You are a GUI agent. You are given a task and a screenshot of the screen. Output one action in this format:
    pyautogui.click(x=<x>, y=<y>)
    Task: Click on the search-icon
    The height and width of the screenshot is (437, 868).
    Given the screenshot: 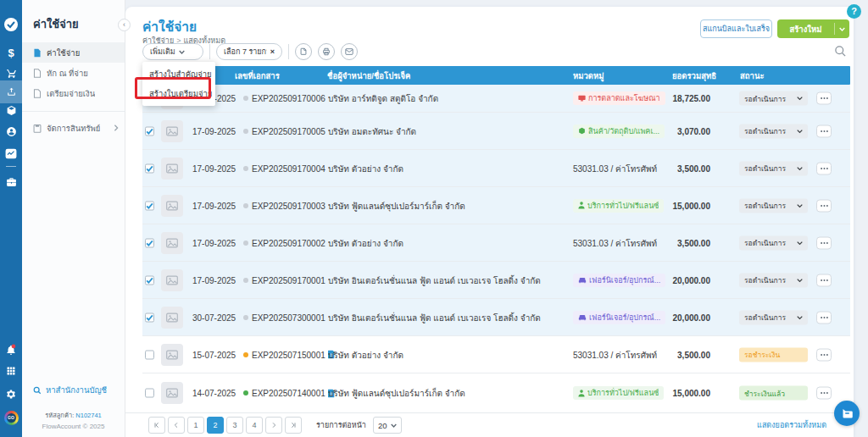 What is the action you would take?
    pyautogui.click(x=841, y=53)
    